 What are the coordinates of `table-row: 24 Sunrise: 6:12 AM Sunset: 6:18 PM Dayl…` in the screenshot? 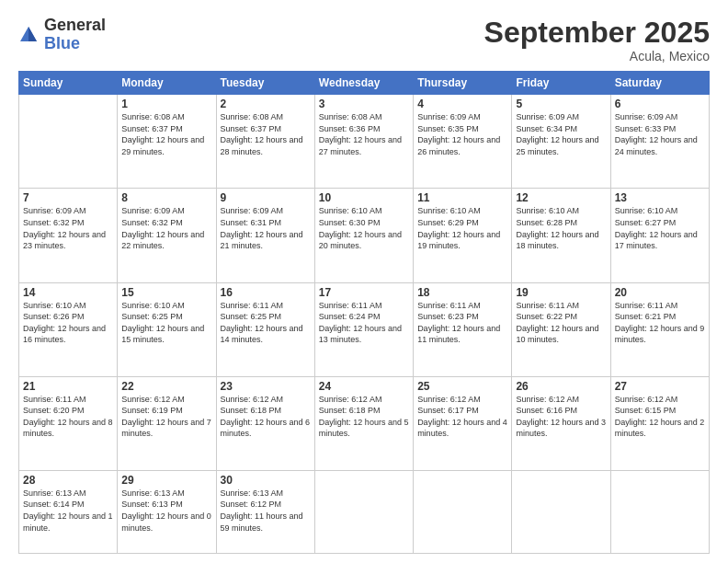 It's located at (364, 423).